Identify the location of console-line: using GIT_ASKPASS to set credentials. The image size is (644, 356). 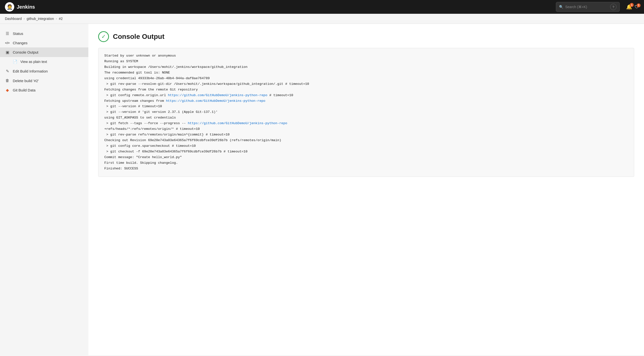
(366, 118).